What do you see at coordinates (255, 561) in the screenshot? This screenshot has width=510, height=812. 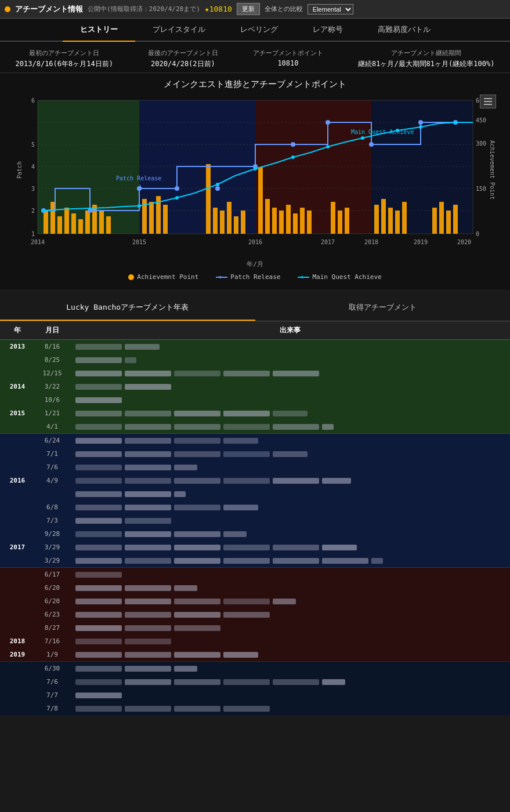 I see `table-row: 3/29` at bounding box center [255, 561].